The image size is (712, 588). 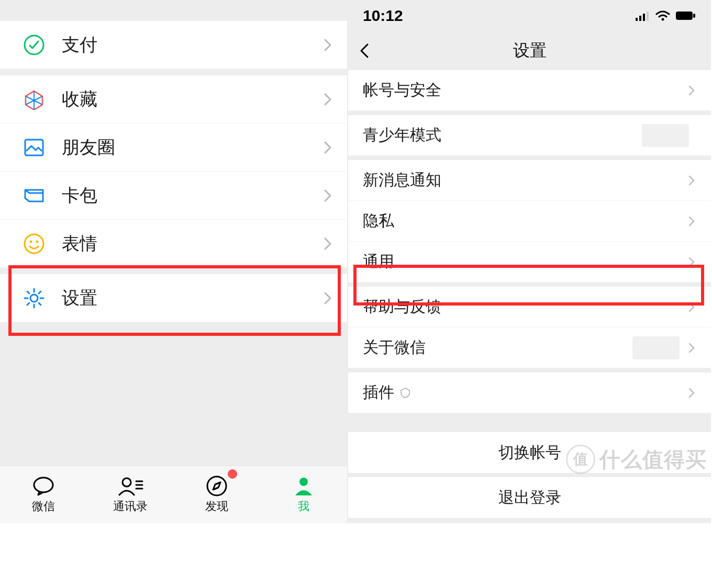 What do you see at coordinates (530, 498) in the screenshot?
I see `settings-item-label: 退出登录` at bounding box center [530, 498].